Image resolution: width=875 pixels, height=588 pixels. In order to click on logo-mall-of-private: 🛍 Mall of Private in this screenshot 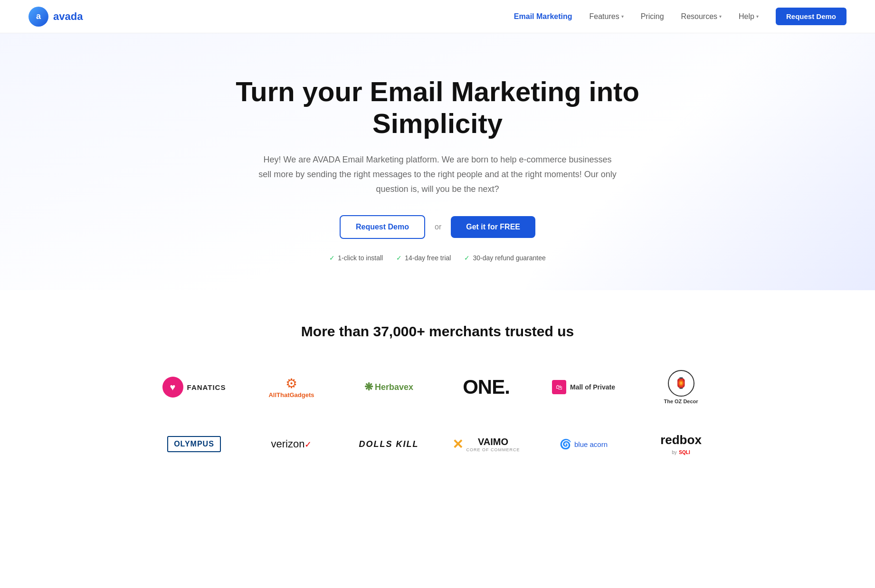, I will do `click(583, 387)`.